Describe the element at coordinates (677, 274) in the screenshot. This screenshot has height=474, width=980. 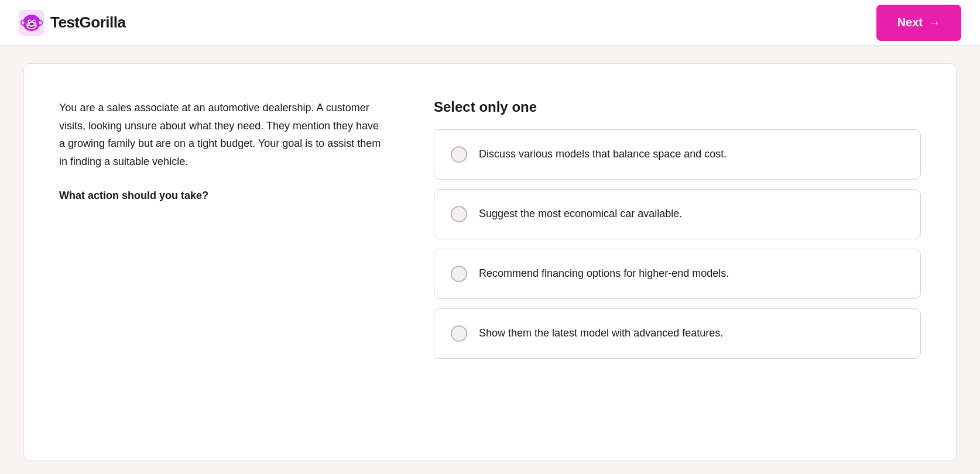
I see `option-item-3: Recommend financing options for higher-e…` at that location.